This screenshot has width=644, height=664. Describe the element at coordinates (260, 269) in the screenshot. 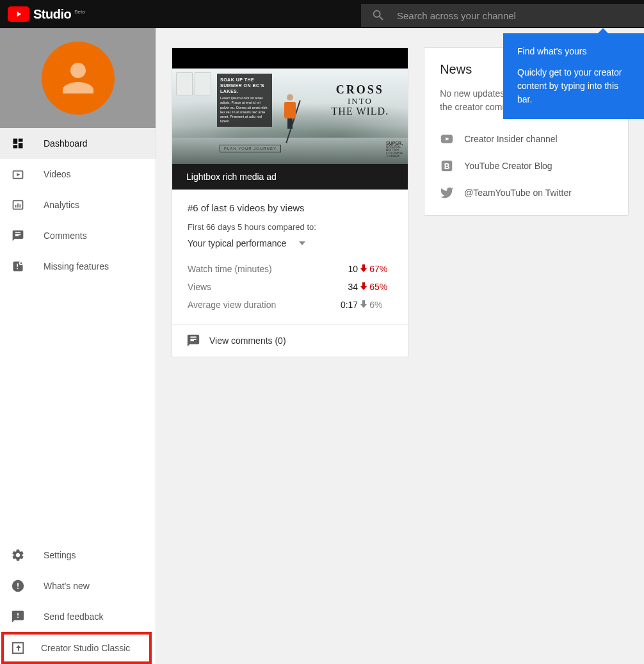

I see `metric-label: Watch time (minutes)` at that location.